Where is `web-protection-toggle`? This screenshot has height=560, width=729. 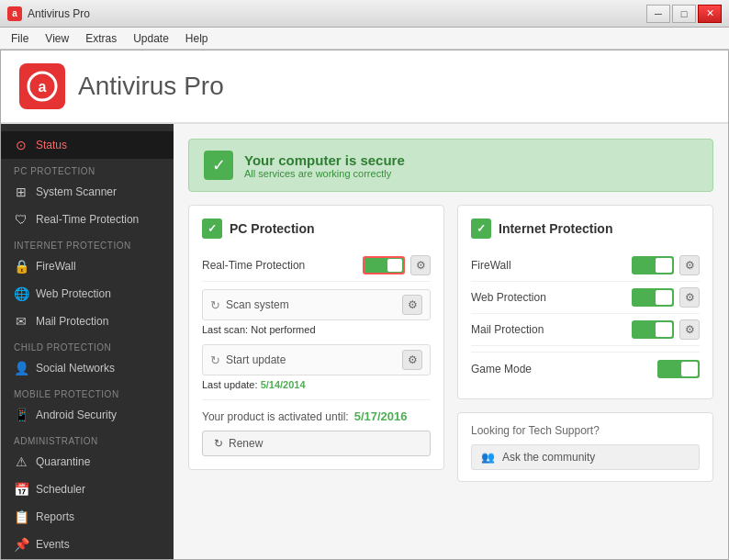
web-protection-toggle is located at coordinates (653, 297).